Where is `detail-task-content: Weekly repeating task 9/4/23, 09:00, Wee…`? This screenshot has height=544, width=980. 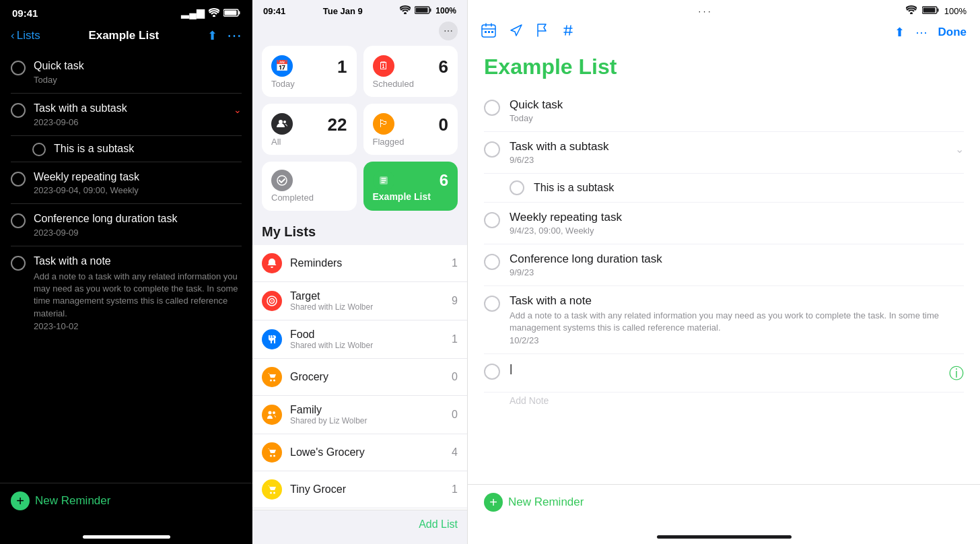
detail-task-content: Weekly repeating task 9/4/23, 09:00, Wee… is located at coordinates (736, 224).